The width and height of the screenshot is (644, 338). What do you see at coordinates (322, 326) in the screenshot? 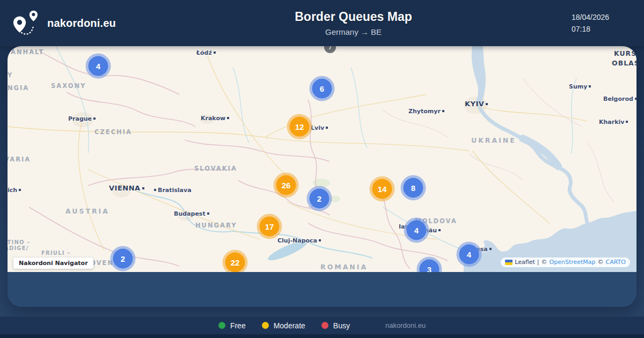
I see `legend: FreeModerateBusynakordoni.eu` at bounding box center [322, 326].